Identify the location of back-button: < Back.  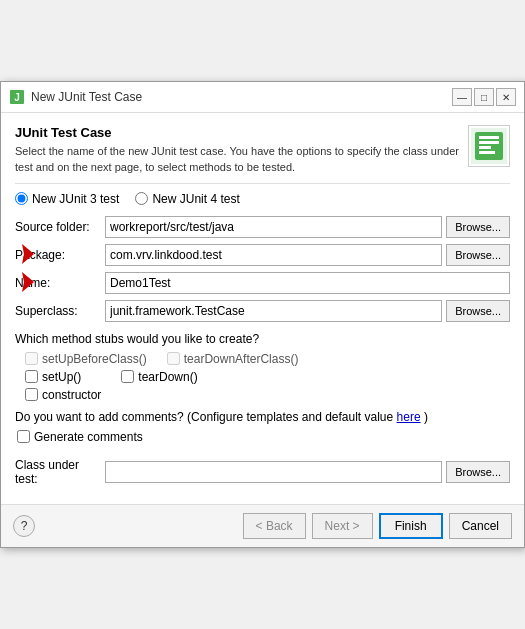
(274, 526).